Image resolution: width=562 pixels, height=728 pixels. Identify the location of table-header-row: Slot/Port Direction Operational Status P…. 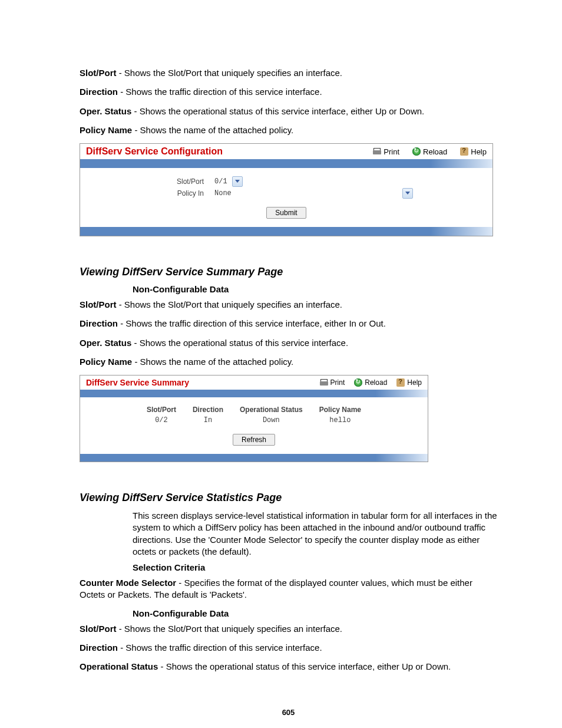
(254, 410).